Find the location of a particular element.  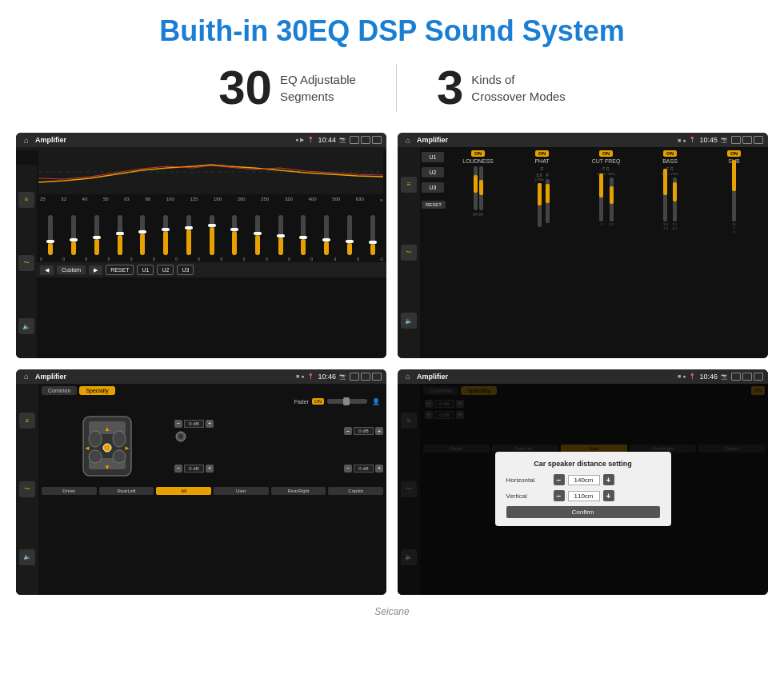

speaker-ctrl-1: ≡ is located at coordinates (27, 421).